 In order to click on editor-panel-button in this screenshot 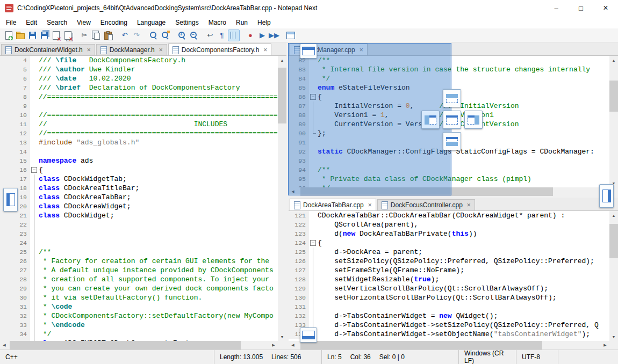, I will do `click(291, 35)`.